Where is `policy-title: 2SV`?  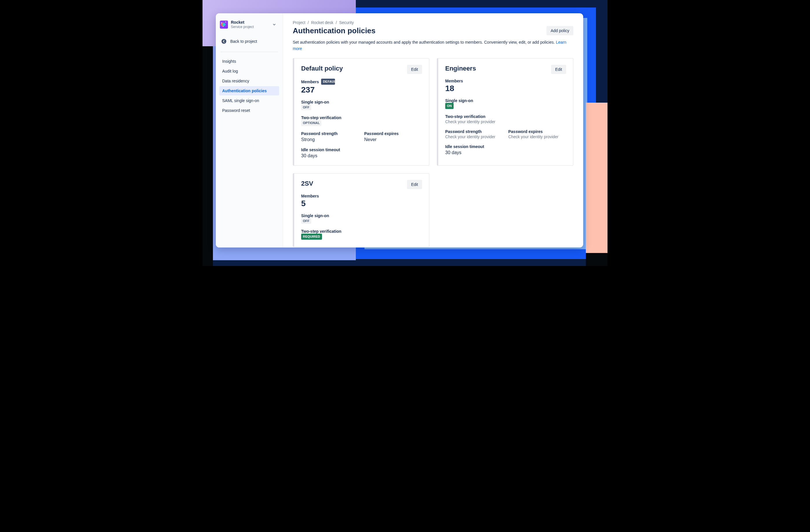
policy-title: 2SV is located at coordinates (307, 184).